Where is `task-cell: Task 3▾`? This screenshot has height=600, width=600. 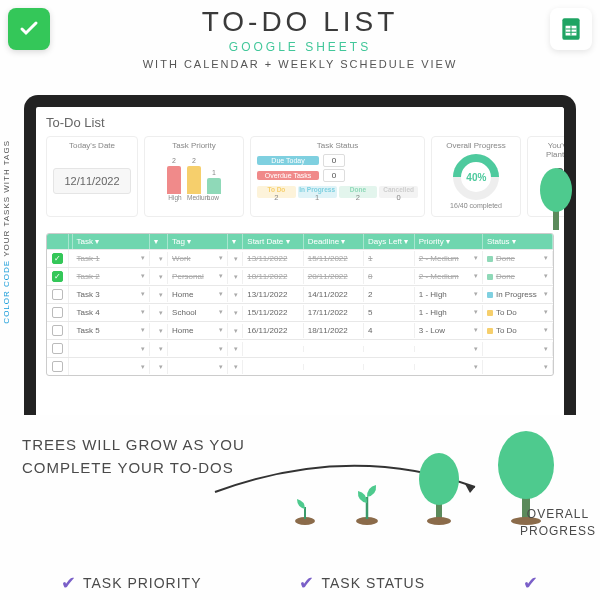
task-cell: Task 3▾ is located at coordinates (112, 294).